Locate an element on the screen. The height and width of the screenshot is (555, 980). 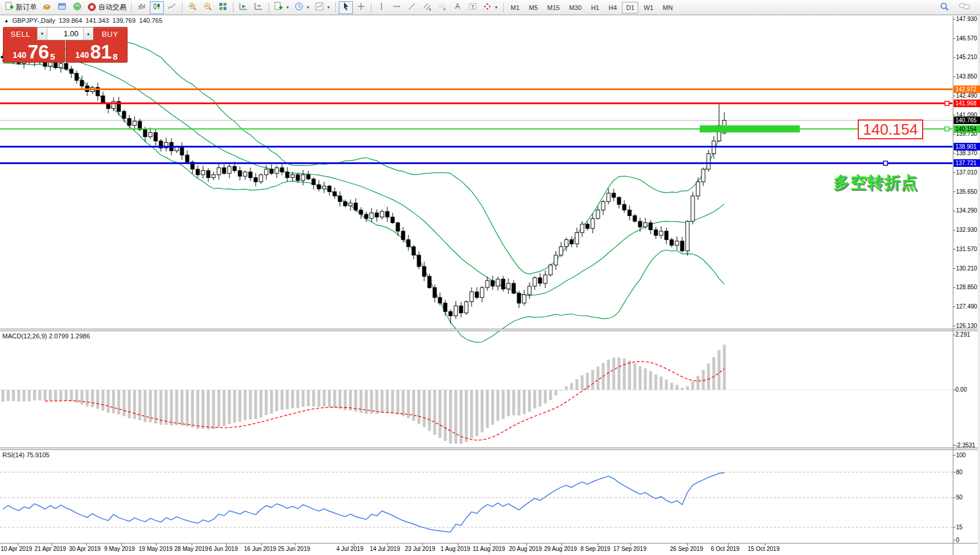
vertical-line-button is located at coordinates (381, 8).